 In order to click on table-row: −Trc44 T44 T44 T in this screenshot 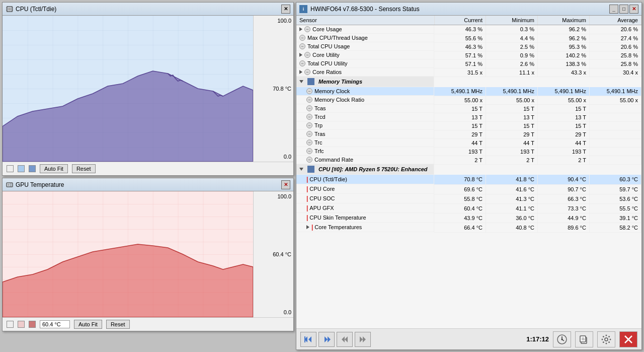, I will do `click(469, 143)`.